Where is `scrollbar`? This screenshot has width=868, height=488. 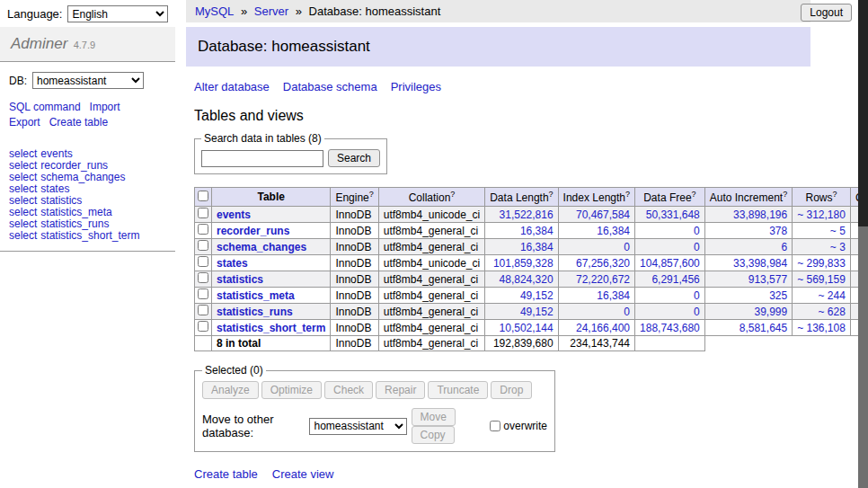 scrollbar is located at coordinates (863, 244).